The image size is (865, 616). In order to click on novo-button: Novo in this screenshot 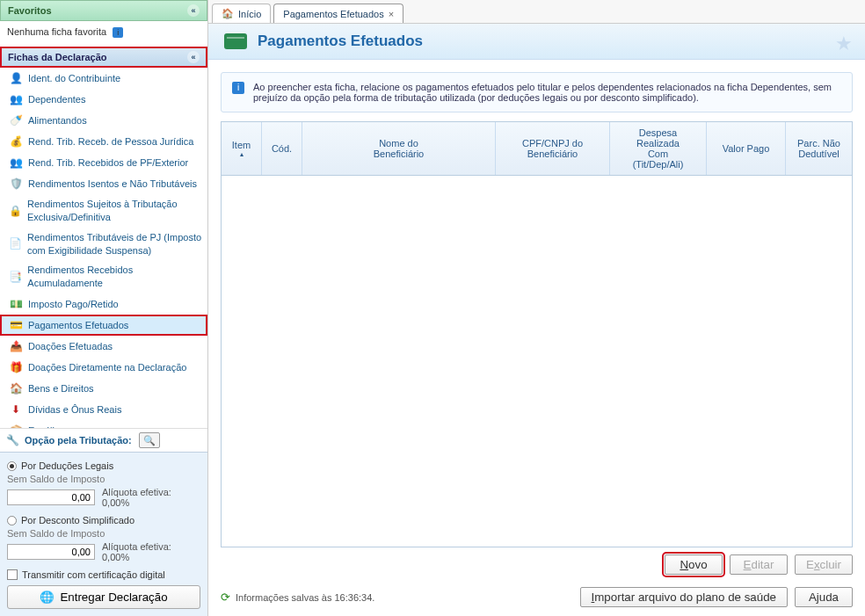, I will do `click(694, 564)`.